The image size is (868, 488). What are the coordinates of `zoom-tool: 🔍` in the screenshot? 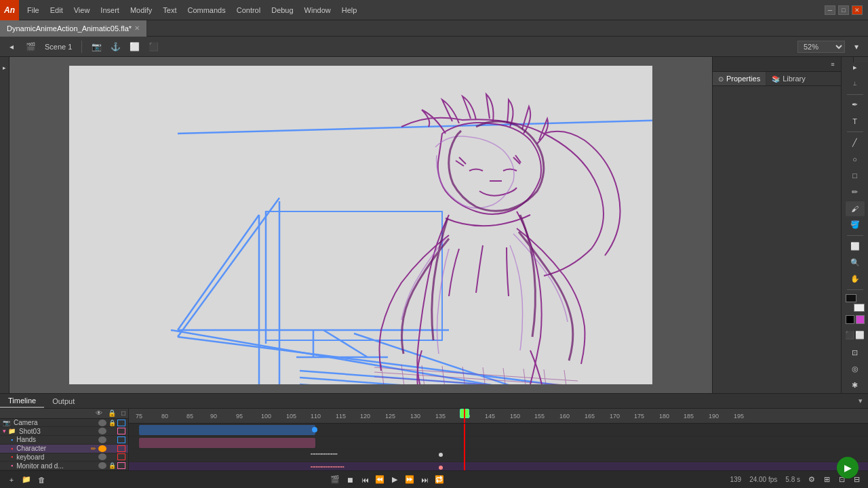 It's located at (855, 262).